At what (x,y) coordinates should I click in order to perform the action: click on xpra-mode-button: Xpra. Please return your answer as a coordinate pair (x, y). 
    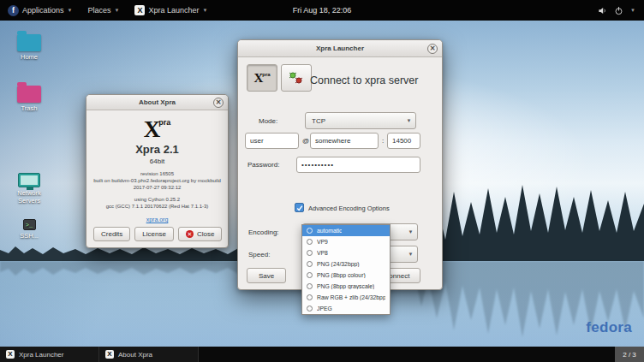
    Looking at the image, I should click on (262, 78).